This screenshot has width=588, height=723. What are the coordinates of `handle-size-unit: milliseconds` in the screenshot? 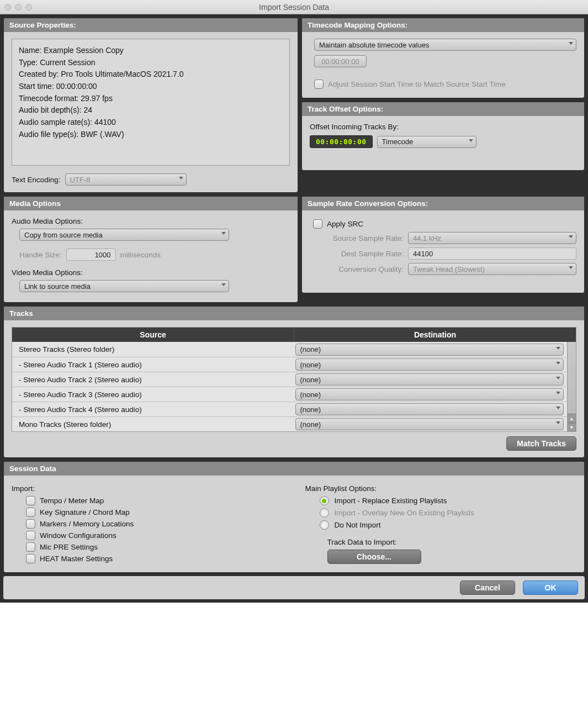 It's located at (141, 255).